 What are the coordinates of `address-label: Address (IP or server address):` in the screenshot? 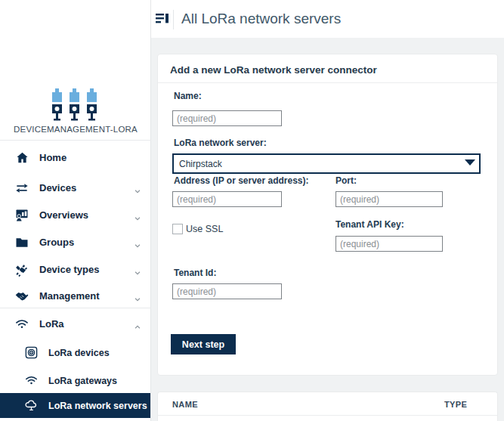 It's located at (242, 181).